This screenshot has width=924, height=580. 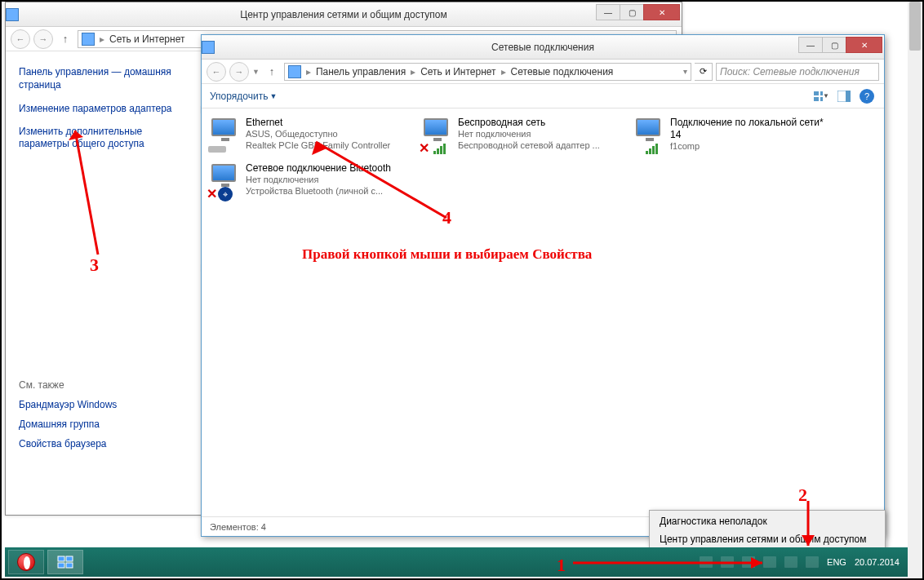 What do you see at coordinates (732, 136) in the screenshot?
I see `connection-lan14: Подключение по локальной сети* 14 f1comp` at bounding box center [732, 136].